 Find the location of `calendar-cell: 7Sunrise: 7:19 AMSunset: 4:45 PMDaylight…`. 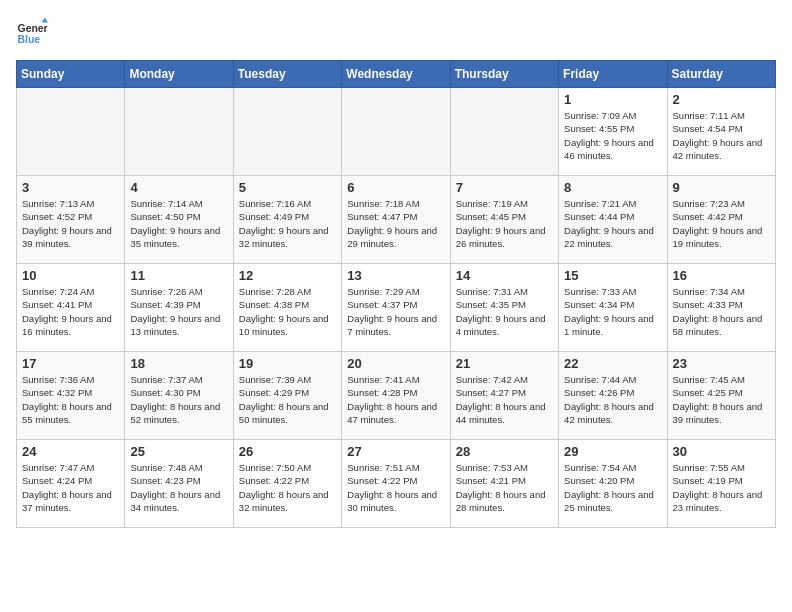

calendar-cell: 7Sunrise: 7:19 AMSunset: 4:45 PMDaylight… is located at coordinates (504, 220).